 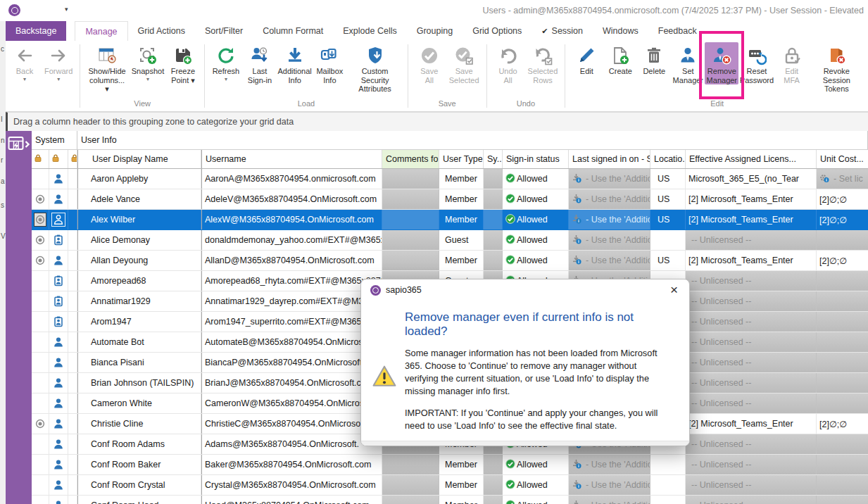 I want to click on custom-security-attributes-button: Custom Security Attributes, so click(x=375, y=68).